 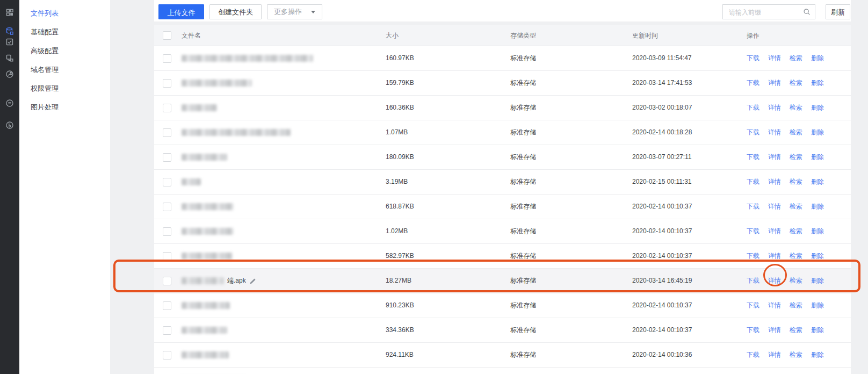 What do you see at coordinates (838, 12) in the screenshot?
I see `refresh-button: 刷新` at bounding box center [838, 12].